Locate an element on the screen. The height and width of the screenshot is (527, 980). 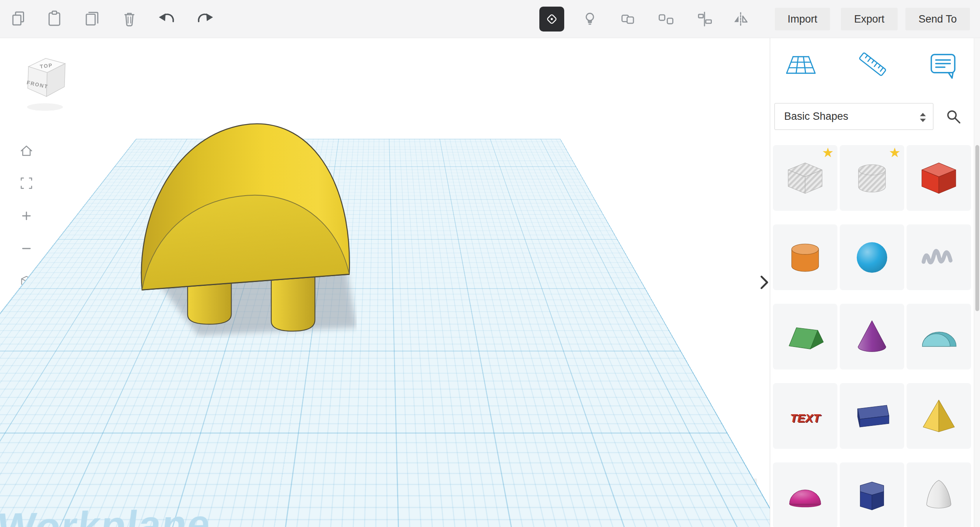
show-hidden-button is located at coordinates (552, 19).